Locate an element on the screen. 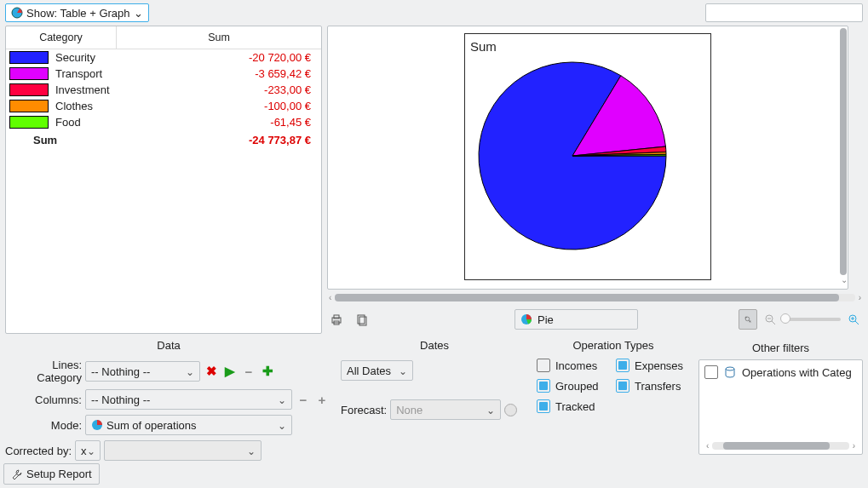 Image resolution: width=868 pixels, height=488 pixels. col-sum: Sum is located at coordinates (219, 37).